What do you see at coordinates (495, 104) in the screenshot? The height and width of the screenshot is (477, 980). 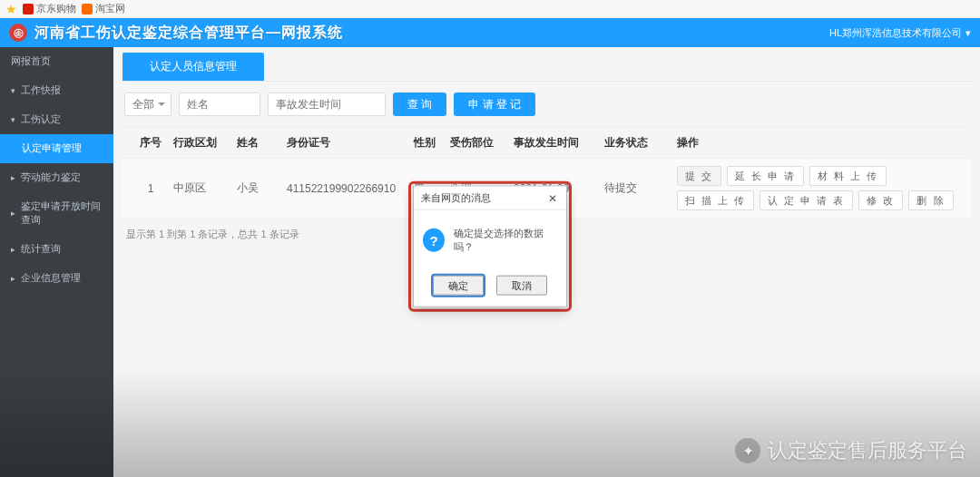 I see `register-button: 申 请 登 记` at bounding box center [495, 104].